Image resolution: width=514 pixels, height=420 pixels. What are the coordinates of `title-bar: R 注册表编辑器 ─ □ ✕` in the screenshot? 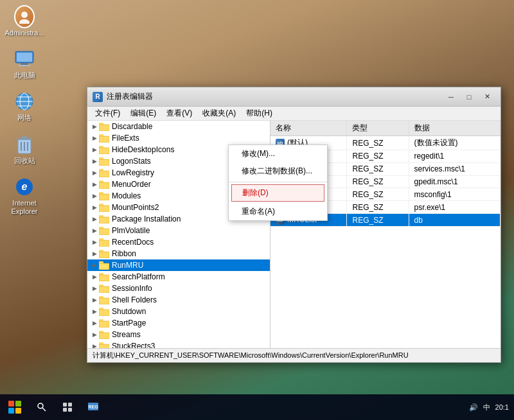 It's located at (294, 97).